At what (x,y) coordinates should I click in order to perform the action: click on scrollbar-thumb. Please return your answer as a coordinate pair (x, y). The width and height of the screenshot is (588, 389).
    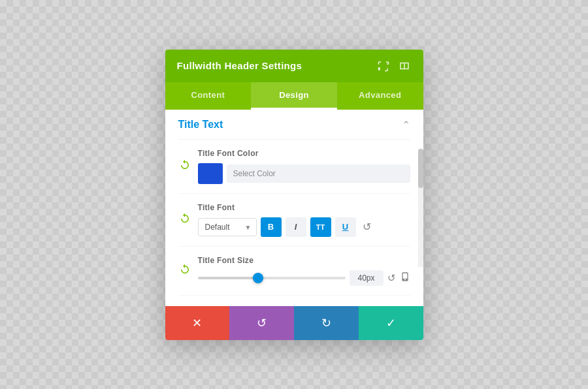
    Looking at the image, I should click on (421, 168).